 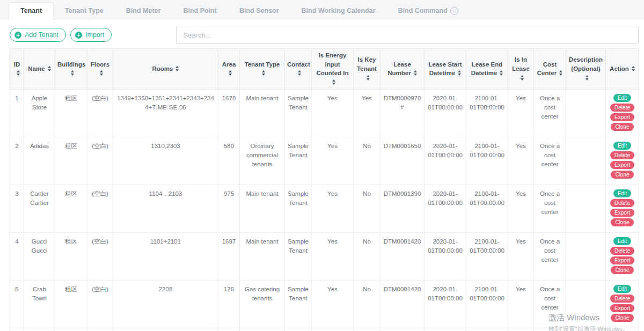 What do you see at coordinates (262, 329) in the screenshot?
I see `cell-tenant_type: Other commercial tenants` at bounding box center [262, 329].